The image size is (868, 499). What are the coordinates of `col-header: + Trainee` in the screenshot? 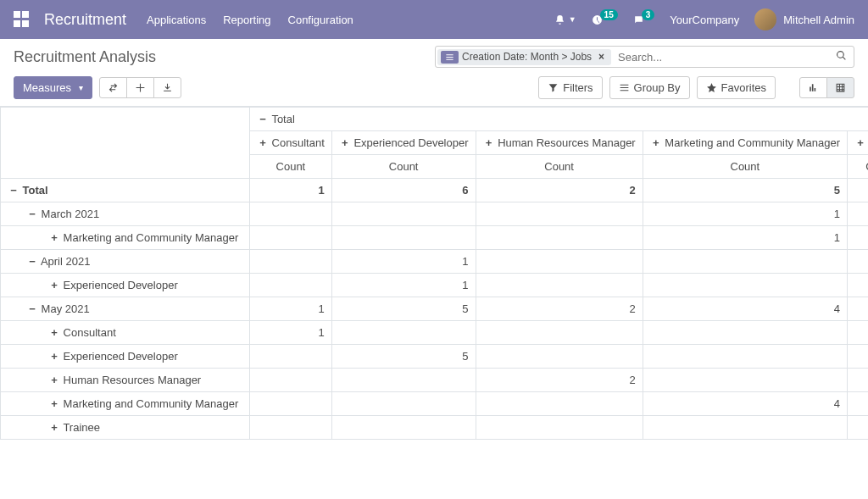 It's located at (858, 143).